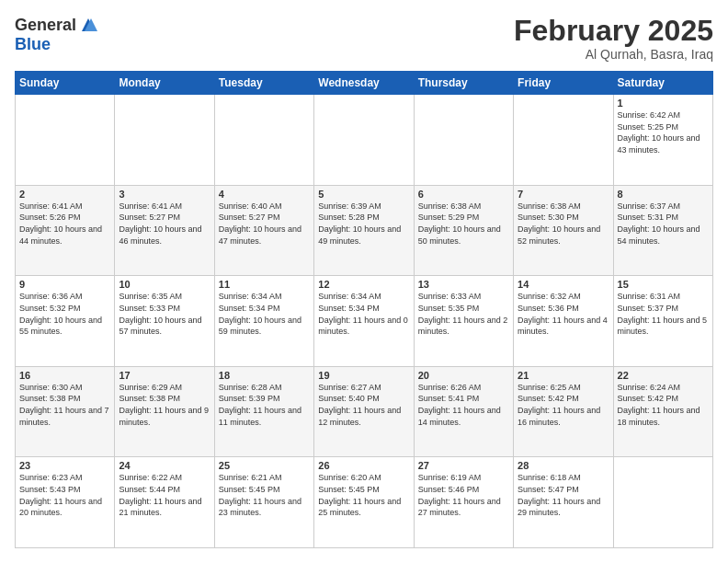 Image resolution: width=728 pixels, height=563 pixels. I want to click on day-info: Sunrise: 6:23 AM Sunset: 5:43 PM Dayligh…, so click(64, 495).